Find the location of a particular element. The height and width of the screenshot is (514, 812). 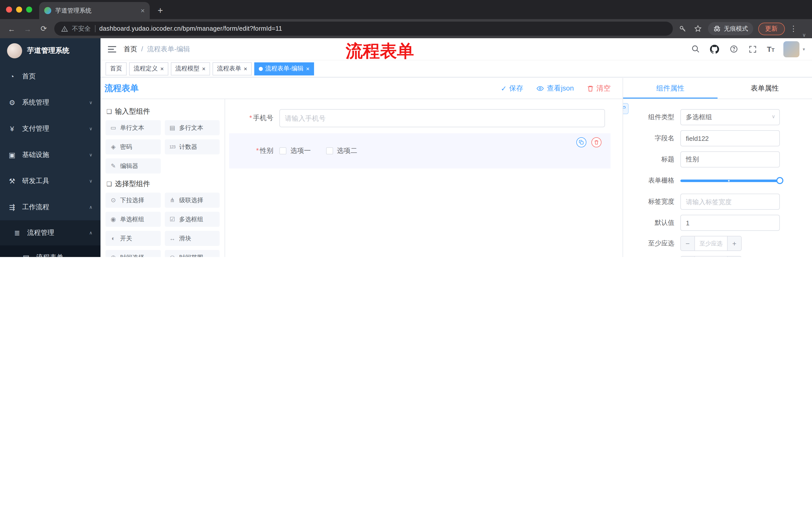

title-row: 标题 is located at coordinates (718, 159).